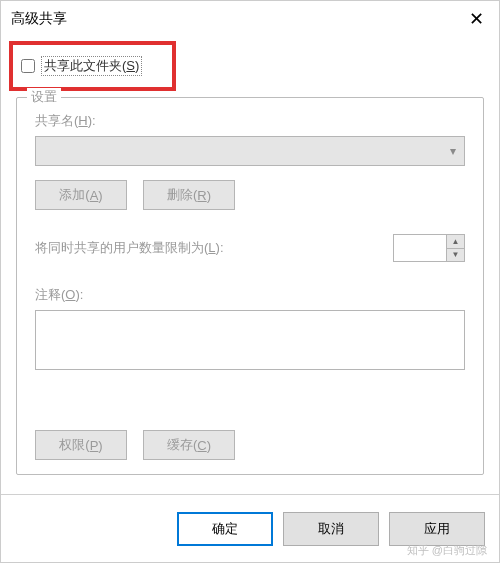 The width and height of the screenshot is (500, 563). I want to click on add-remove-row: 添加(A) 删除(R), so click(250, 195).